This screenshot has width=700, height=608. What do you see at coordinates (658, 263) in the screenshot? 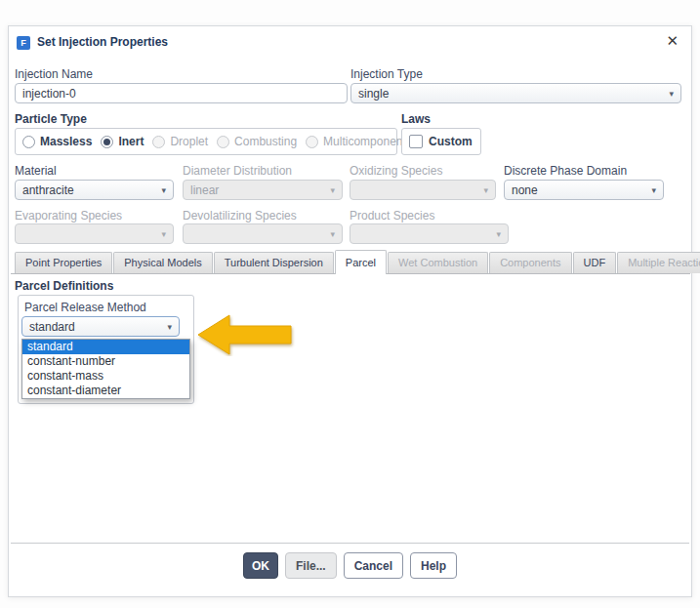
I see `tab-multiple-reactions: Multiple Reactions` at bounding box center [658, 263].